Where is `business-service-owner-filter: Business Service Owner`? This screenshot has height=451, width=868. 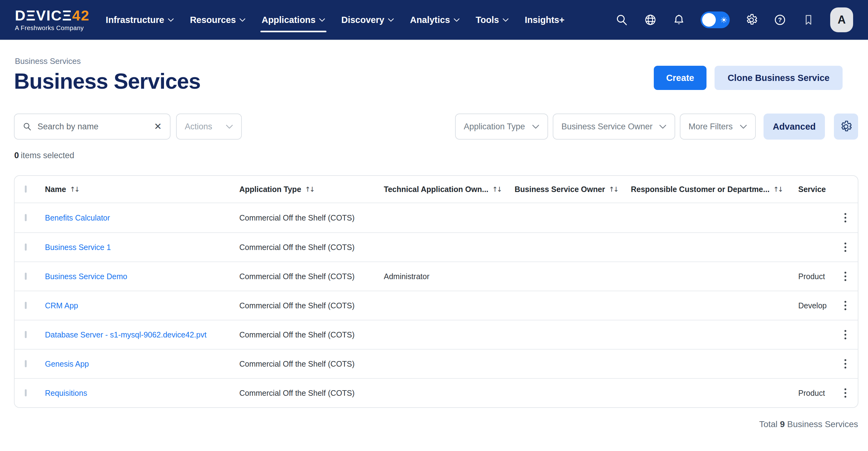
business-service-owner-filter: Business Service Owner is located at coordinates (614, 127).